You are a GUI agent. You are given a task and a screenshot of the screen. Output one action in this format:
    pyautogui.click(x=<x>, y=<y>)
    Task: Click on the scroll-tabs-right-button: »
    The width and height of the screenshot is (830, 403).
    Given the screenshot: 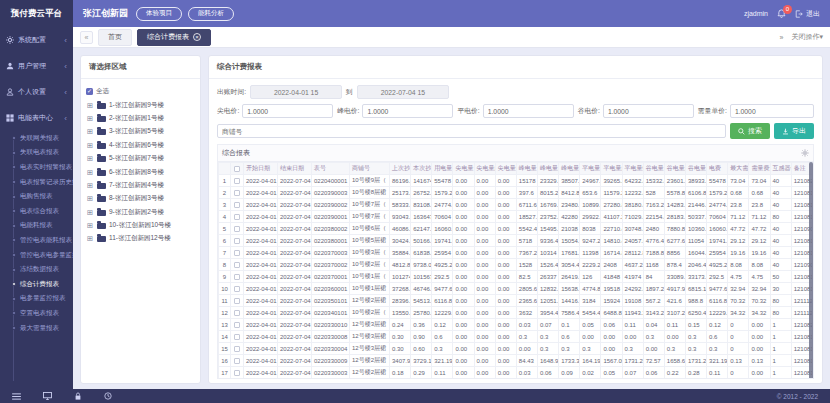 What is the action you would take?
    pyautogui.click(x=782, y=38)
    